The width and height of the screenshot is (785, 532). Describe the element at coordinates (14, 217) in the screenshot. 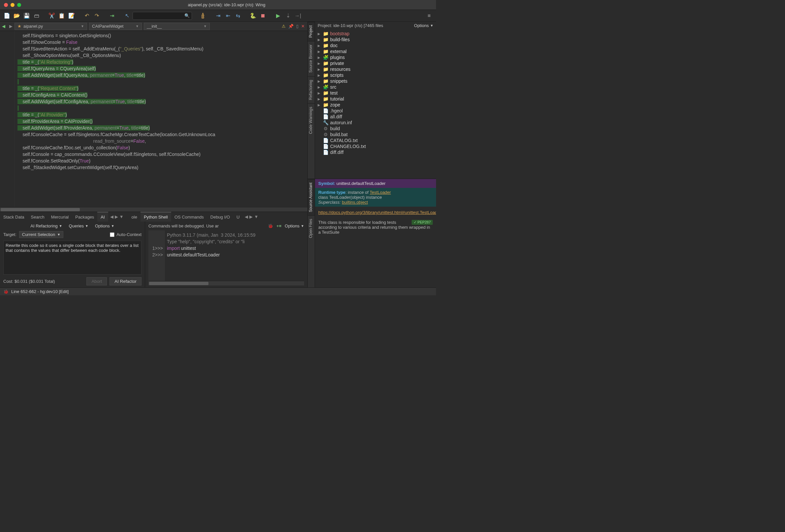

I see `tab-stack-data: Stack Data` at that location.